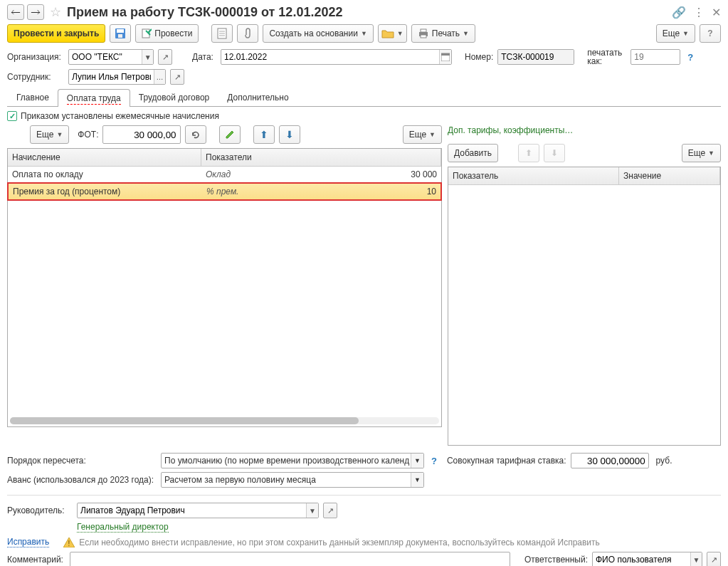 Image resolution: width=728 pixels, height=566 pixels. Describe the element at coordinates (225, 421) in the screenshot. I see `scrollbar` at that location.